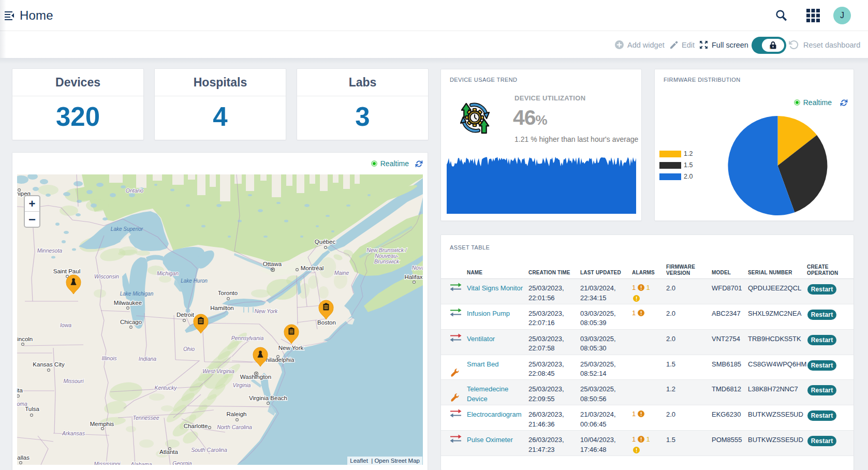 The height and width of the screenshot is (470, 868). Describe the element at coordinates (67, 271) in the screenshot. I see `svg-text: Saint Paul` at that location.